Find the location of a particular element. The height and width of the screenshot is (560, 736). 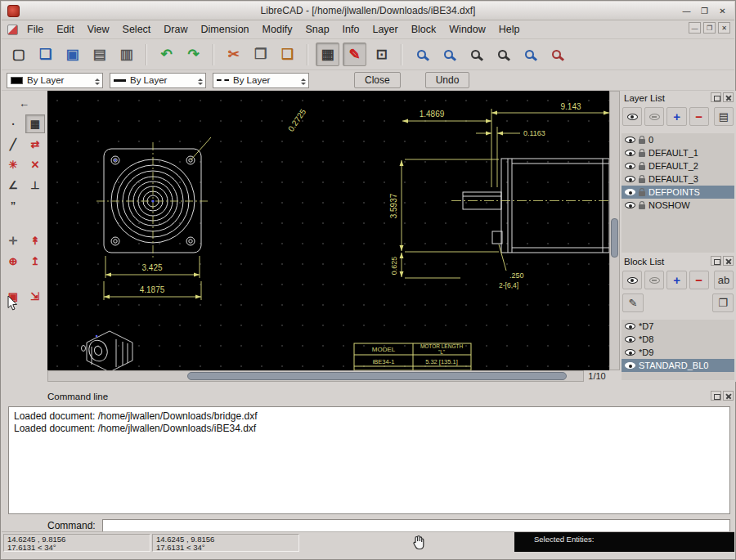

vertical-scrollbar is located at coordinates (615, 231).